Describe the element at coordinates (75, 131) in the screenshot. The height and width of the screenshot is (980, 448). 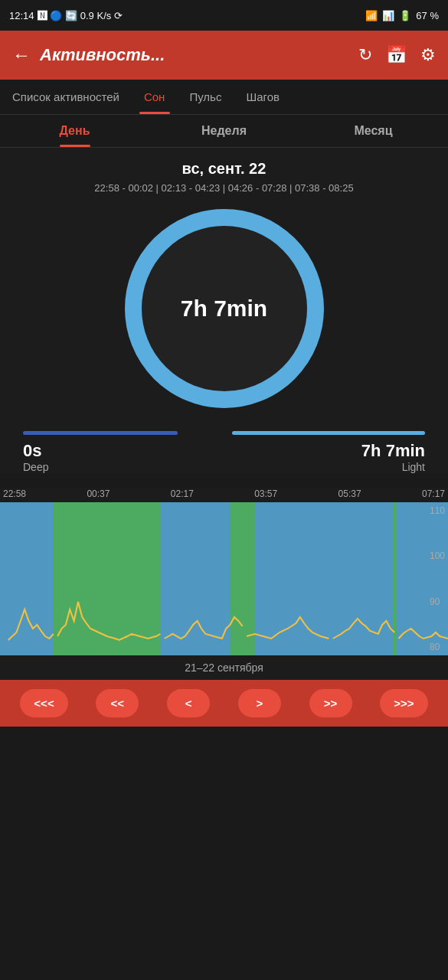
I see `sub-tab-day: День` at that location.